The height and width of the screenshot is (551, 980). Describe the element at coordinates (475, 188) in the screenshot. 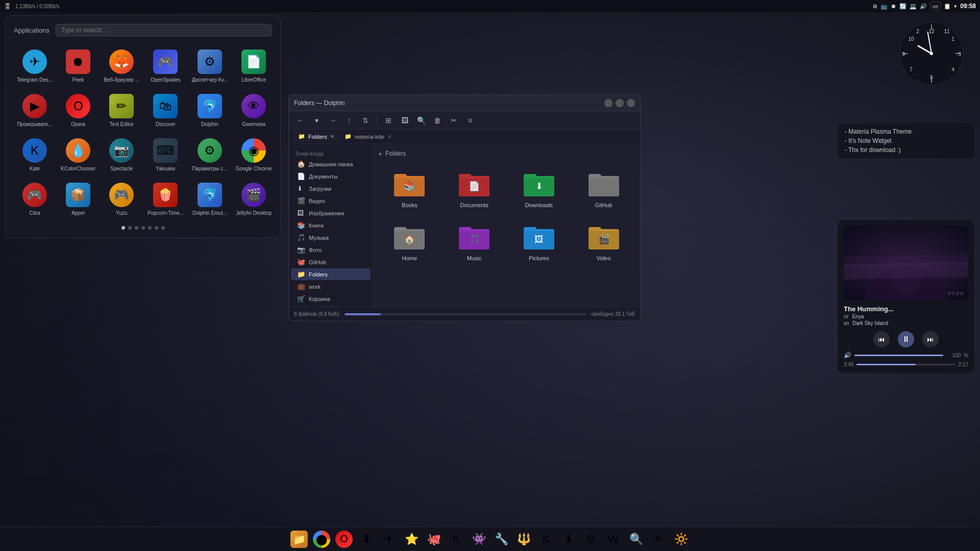

I see `folder-item-documents: 📄 Documents` at that location.